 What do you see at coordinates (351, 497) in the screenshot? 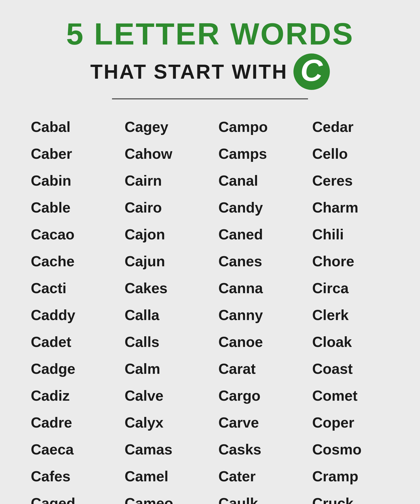
I see `list-item: Cruck` at bounding box center [351, 497].